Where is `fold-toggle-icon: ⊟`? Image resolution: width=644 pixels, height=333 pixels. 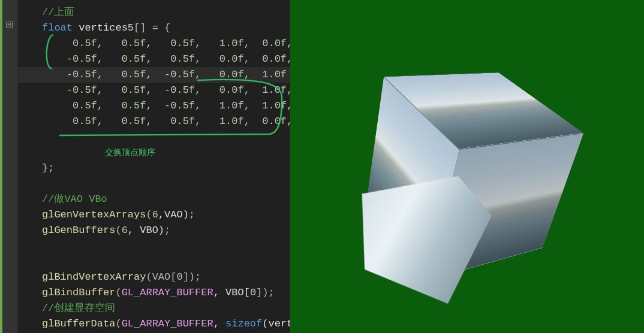
fold-toggle-icon: ⊟ is located at coordinates (10, 25).